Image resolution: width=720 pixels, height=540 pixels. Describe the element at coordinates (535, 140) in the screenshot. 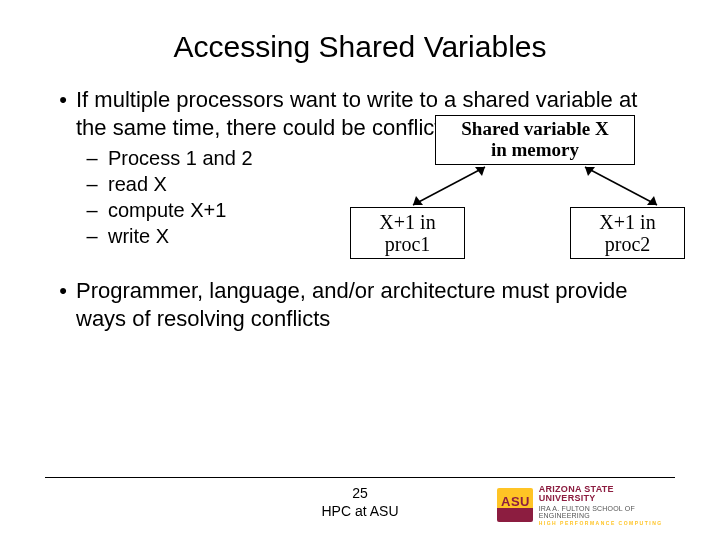

I see `box-shared-variable: Shared variable X in memory` at that location.